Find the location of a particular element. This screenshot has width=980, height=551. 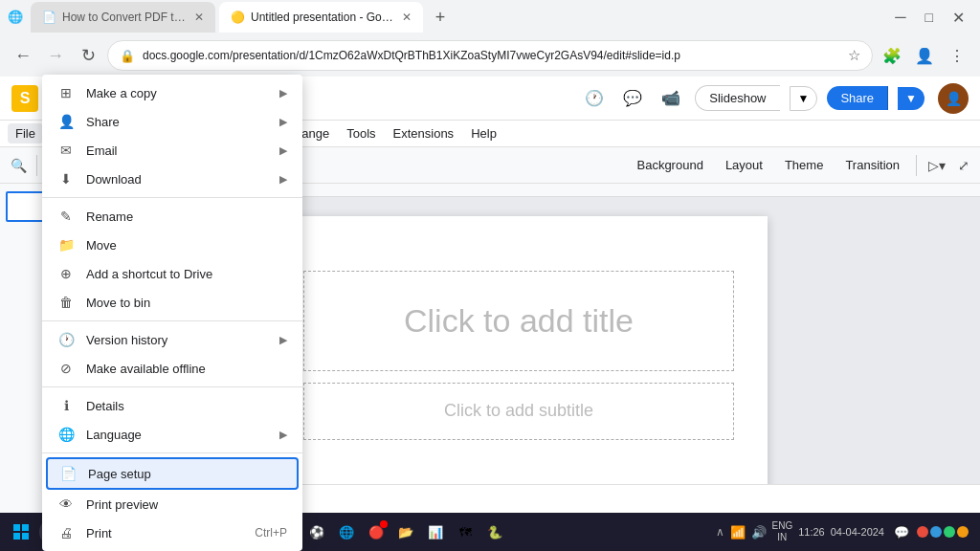

details-label: Details is located at coordinates (187, 406).